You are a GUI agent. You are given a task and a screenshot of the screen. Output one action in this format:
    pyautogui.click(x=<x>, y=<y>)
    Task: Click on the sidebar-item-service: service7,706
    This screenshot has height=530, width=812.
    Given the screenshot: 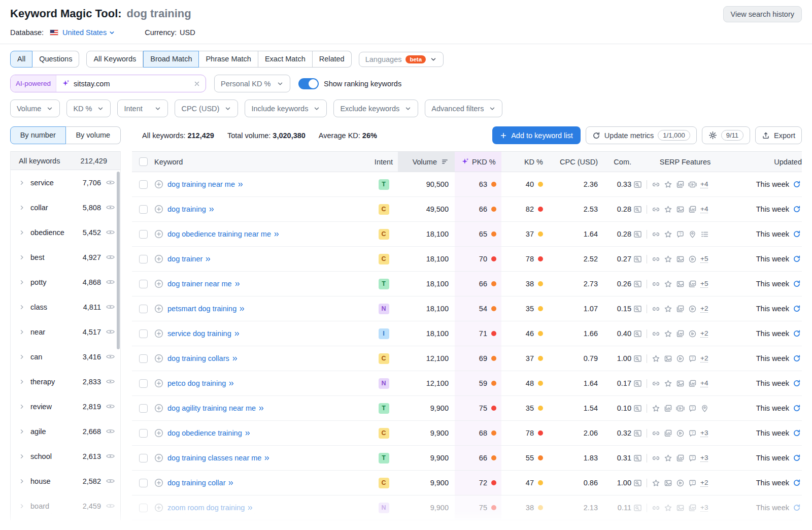 What is the action you would take?
    pyautogui.click(x=65, y=183)
    